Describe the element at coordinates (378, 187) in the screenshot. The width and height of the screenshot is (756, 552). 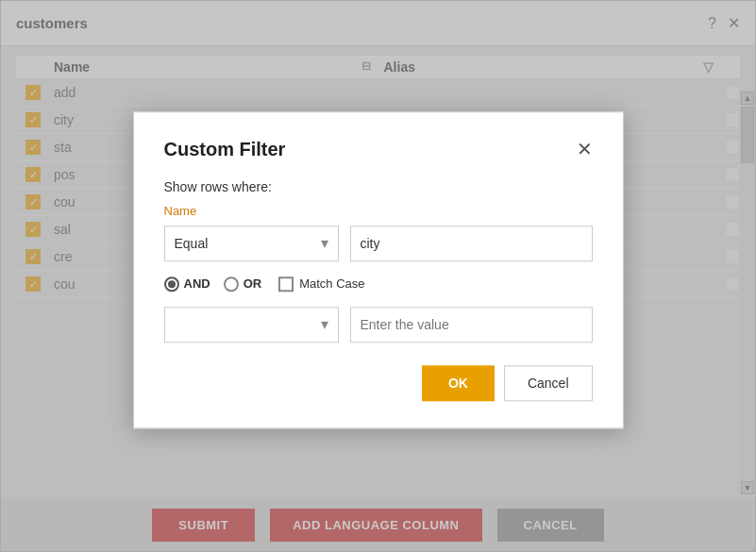
I see `modal-subtitle: Show rows where:` at that location.